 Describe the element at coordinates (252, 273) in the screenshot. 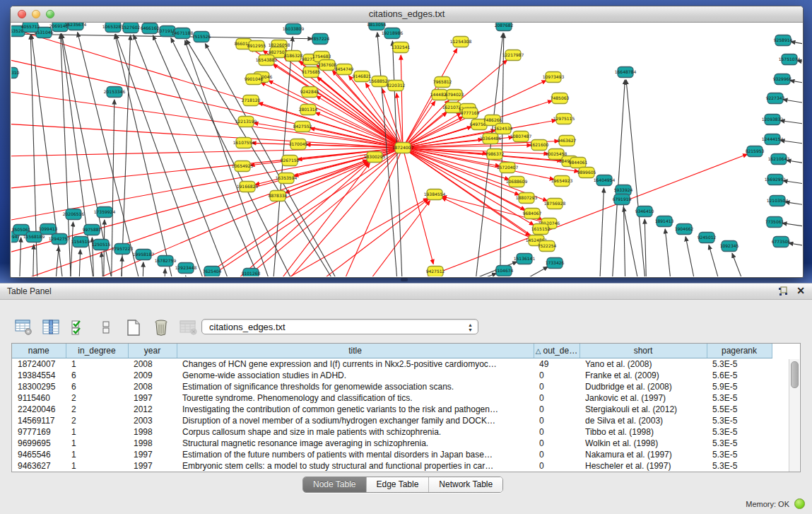

I see `graph-node: 8101268` at that location.